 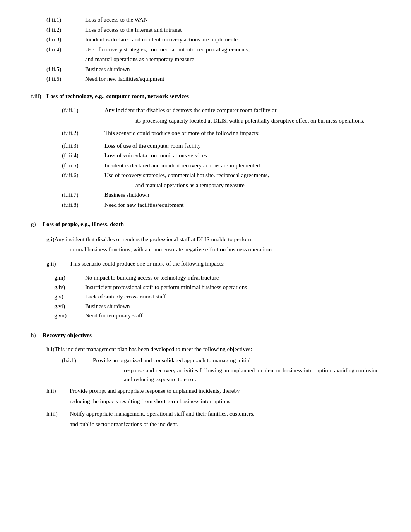 What do you see at coordinates (225, 195) in the screenshot?
I see `fiii-item-7: (f.iii.7) Business shutdown` at bounding box center [225, 195].